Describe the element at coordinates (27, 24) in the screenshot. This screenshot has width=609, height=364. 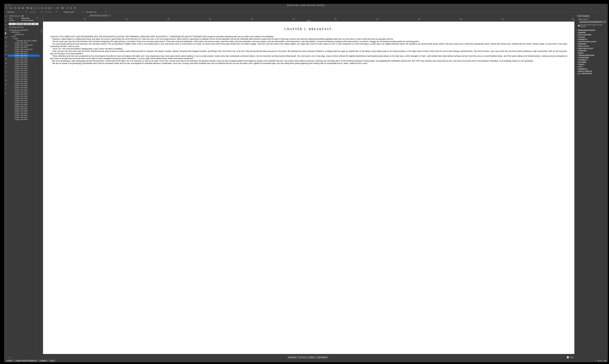
I see `sidebar-tab: Spine` at that location.